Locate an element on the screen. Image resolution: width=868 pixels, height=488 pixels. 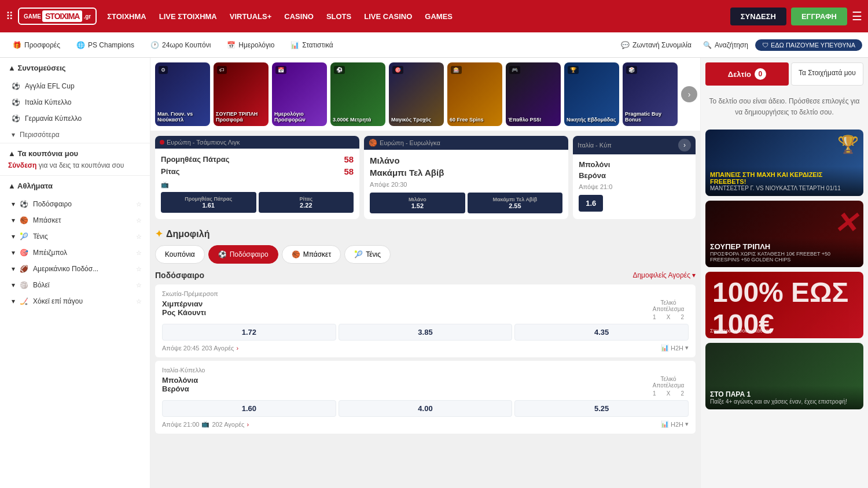
tab-tennis: 🎾 Τένις is located at coordinates (367, 254).